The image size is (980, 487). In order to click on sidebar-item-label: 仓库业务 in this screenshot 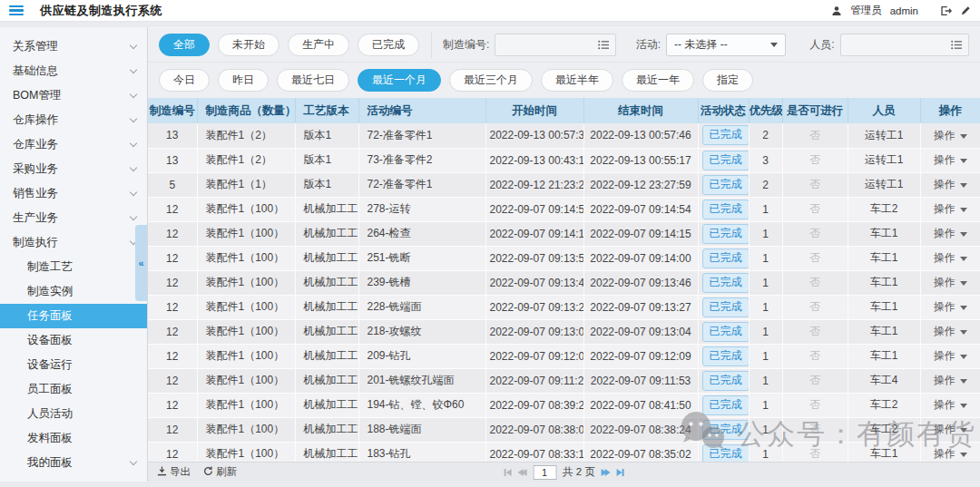, I will do `click(35, 145)`.